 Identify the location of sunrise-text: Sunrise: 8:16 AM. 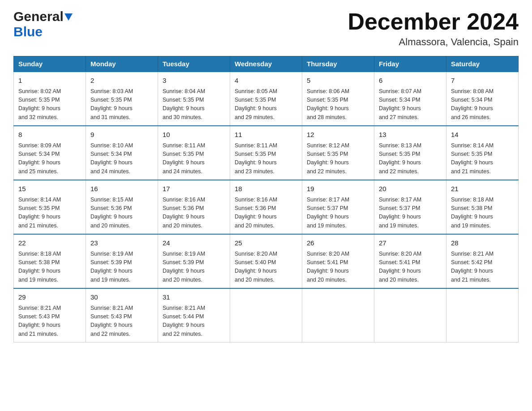
(184, 200).